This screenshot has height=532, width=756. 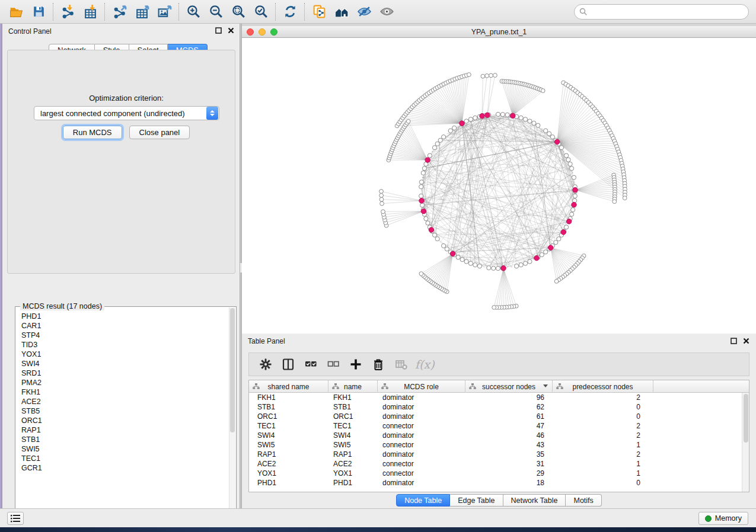 I want to click on cell-successor_nodes: 46, so click(x=509, y=435).